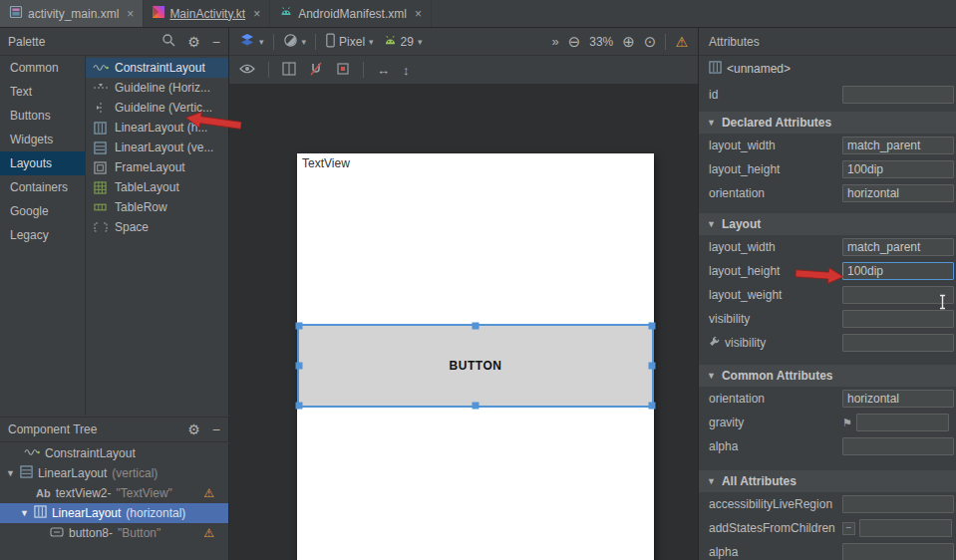 Image resolution: width=956 pixels, height=560 pixels. I want to click on resize-handle-n, so click(477, 327).